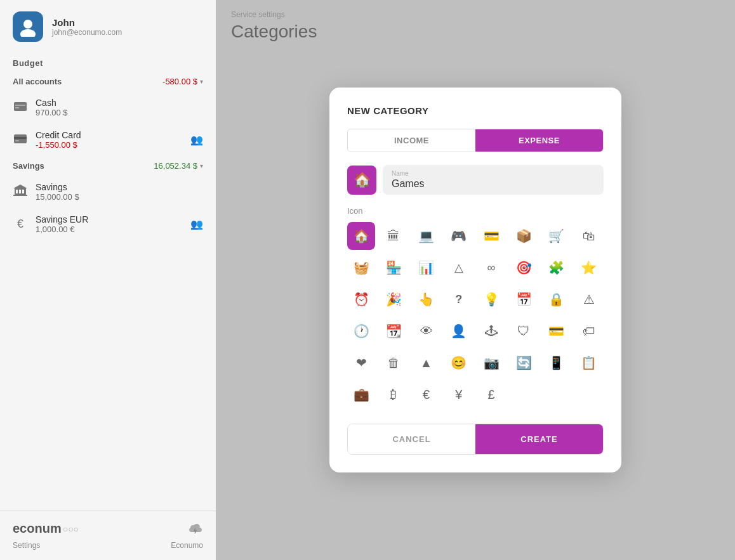  What do you see at coordinates (427, 299) in the screenshot?
I see `icon-fingerprint: 👆` at bounding box center [427, 299].